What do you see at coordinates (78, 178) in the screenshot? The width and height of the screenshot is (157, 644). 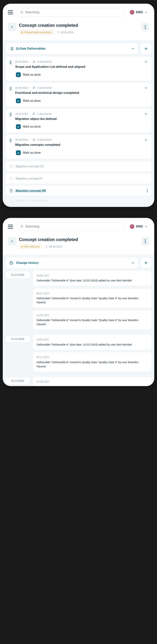 I see `sub-item: Migration concept FI` at bounding box center [78, 178].